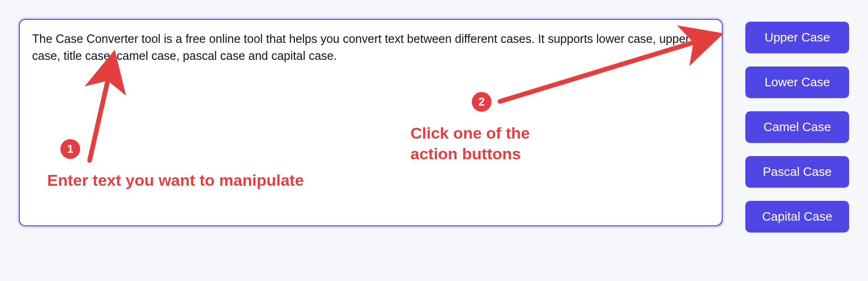 The image size is (868, 281). What do you see at coordinates (797, 38) in the screenshot?
I see `upper-case-button: Upper Case` at bounding box center [797, 38].